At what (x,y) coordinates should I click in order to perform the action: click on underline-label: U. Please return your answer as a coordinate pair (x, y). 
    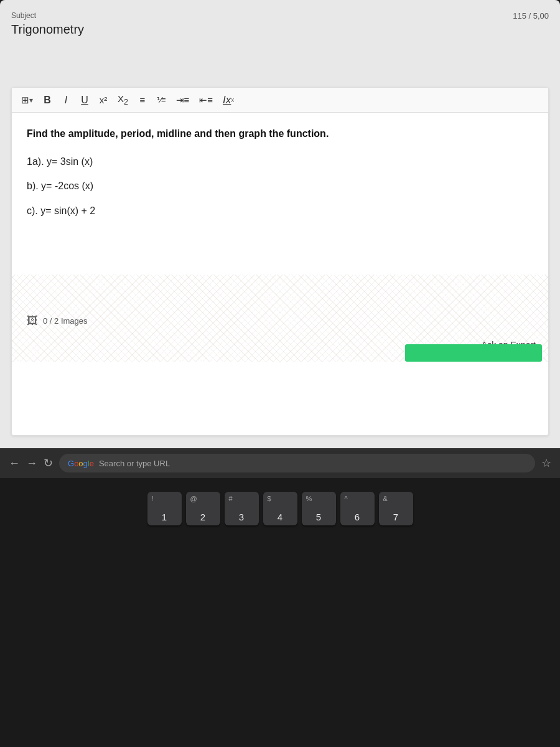
    Looking at the image, I should click on (85, 100).